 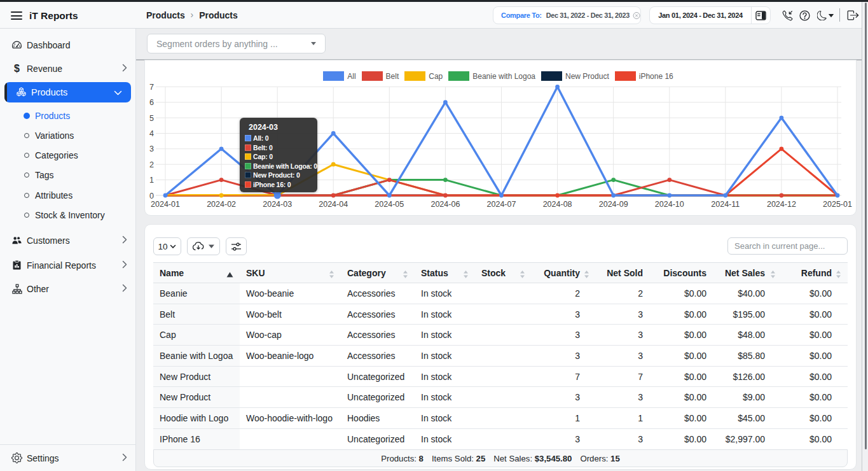 What do you see at coordinates (445, 204) in the screenshot?
I see `svg-text: 2024-06` at bounding box center [445, 204].